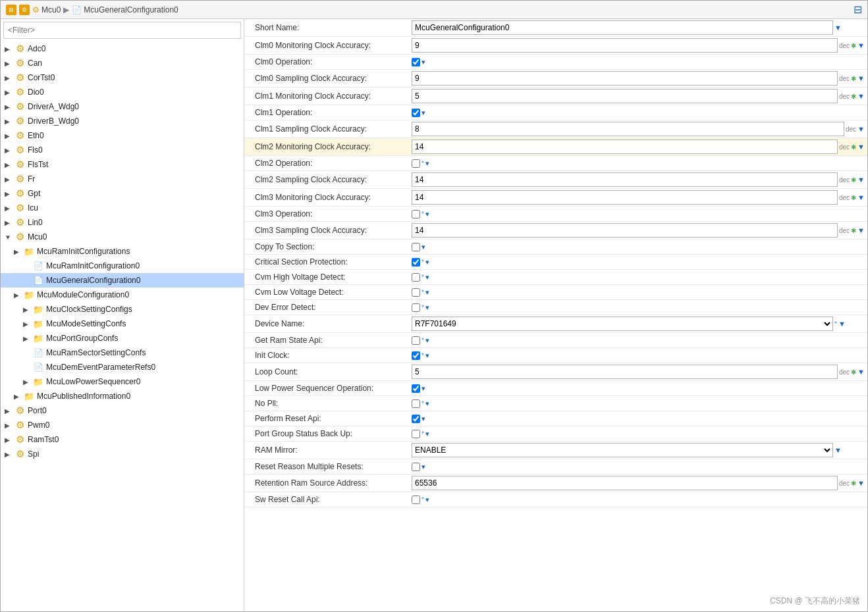  I want to click on tree-expand-flstst: ▶, so click(9, 165).